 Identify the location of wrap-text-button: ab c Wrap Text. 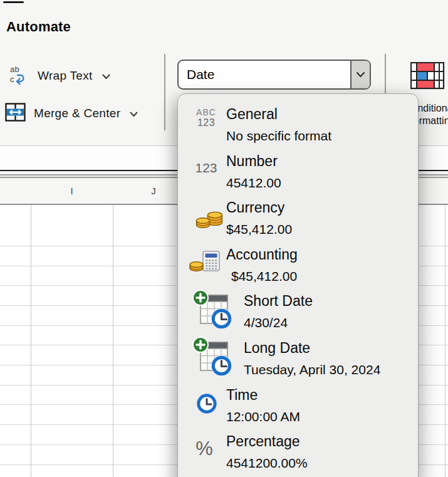
(59, 76).